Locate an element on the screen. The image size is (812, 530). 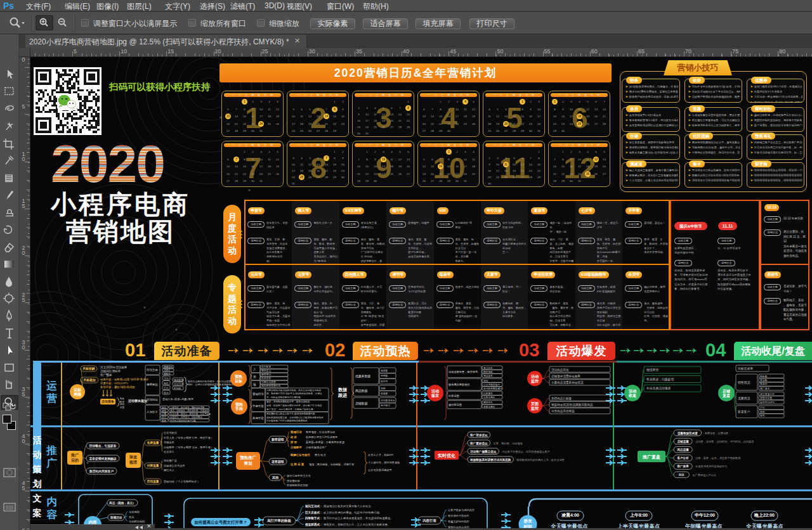
svg-text: 社群专属价 is located at coordinates (490, 397).